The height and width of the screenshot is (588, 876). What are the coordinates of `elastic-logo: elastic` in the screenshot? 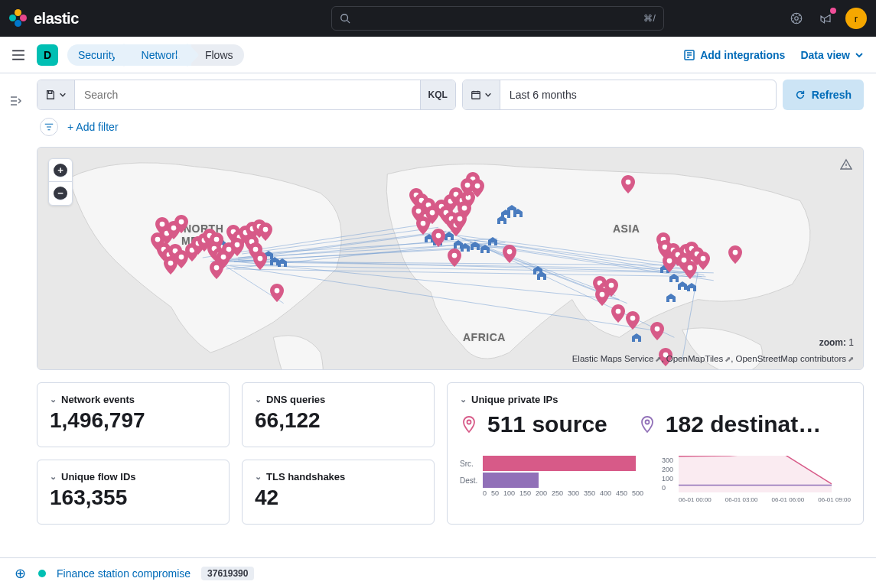 It's located at (44, 18).